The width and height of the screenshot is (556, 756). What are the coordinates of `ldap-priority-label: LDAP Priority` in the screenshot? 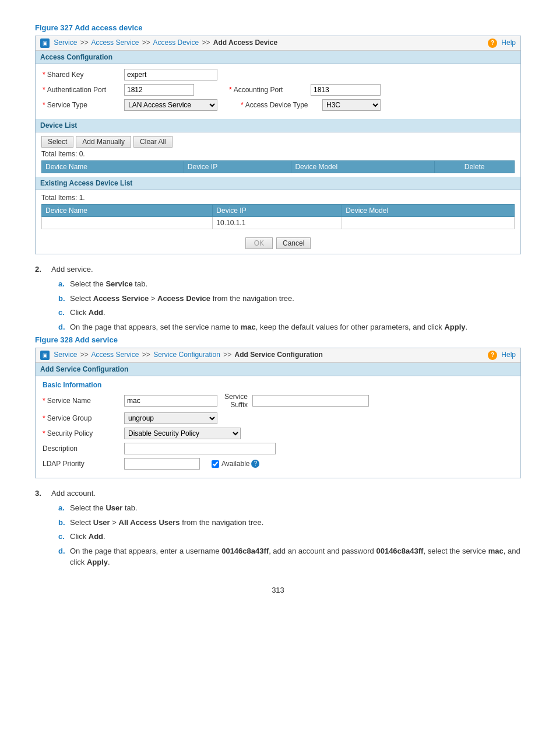 It's located at (64, 464).